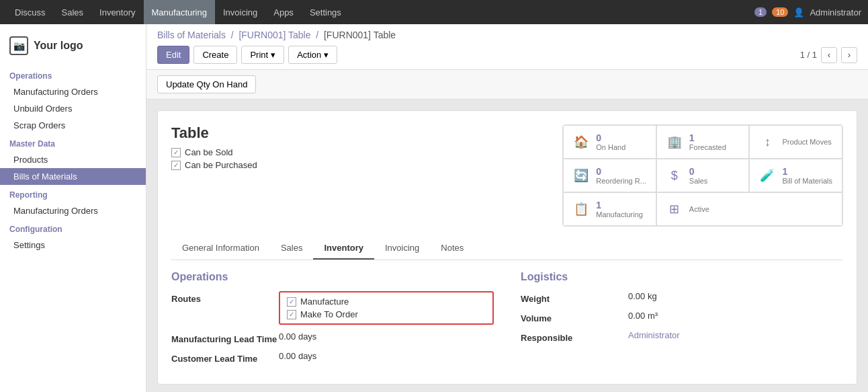  What do you see at coordinates (574, 297) in the screenshot?
I see `weight-label: Weight` at bounding box center [574, 297].